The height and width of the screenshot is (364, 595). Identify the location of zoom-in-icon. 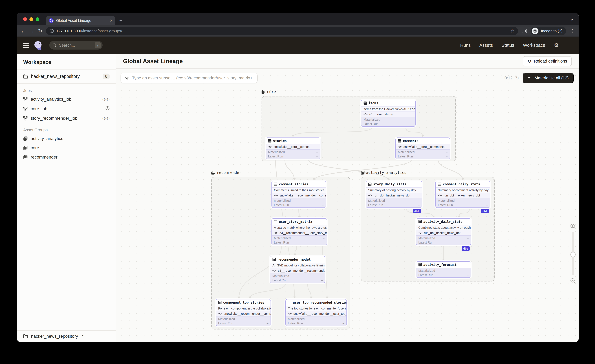
(573, 226).